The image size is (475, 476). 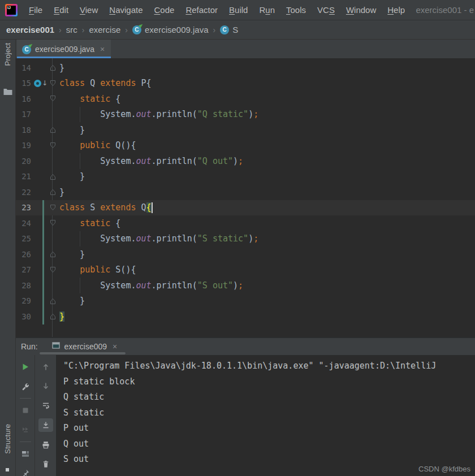 What do you see at coordinates (245, 115) in the screenshot?
I see `code-line-17: 17 System.out.println("Q static");` at bounding box center [245, 115].